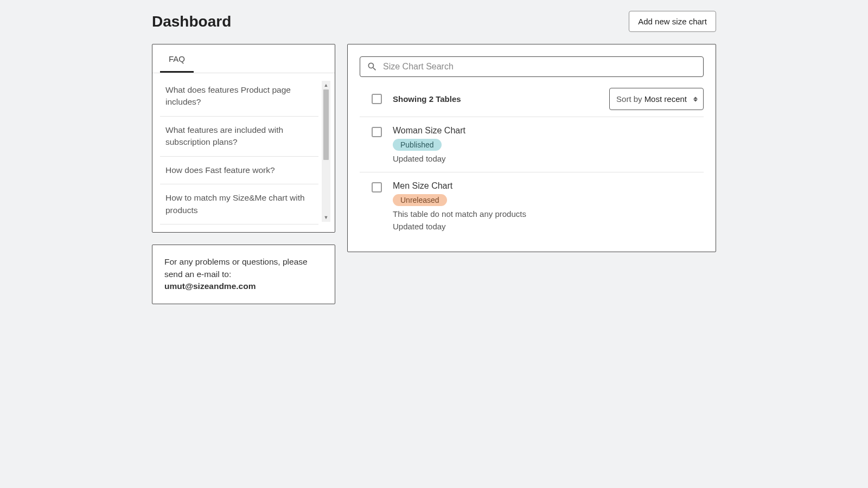  What do you see at coordinates (244, 138) in the screenshot?
I see `faq-card: FAQ What does features Product page incl…` at bounding box center [244, 138].